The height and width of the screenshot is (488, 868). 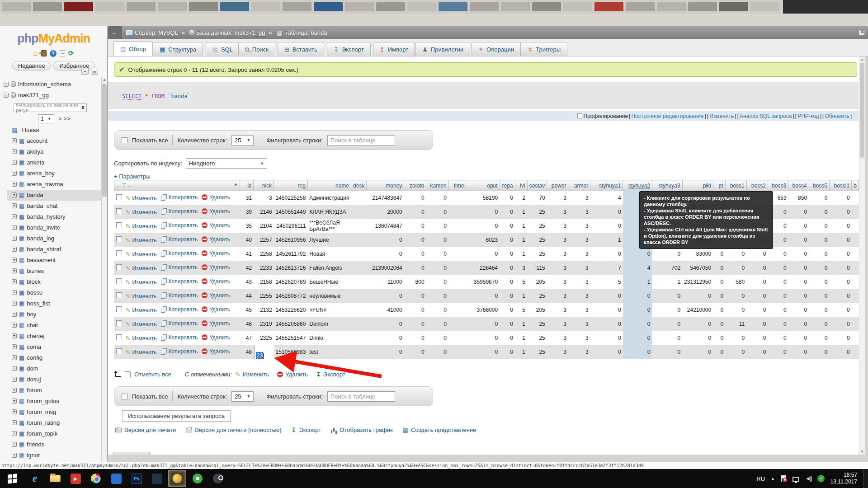 I want to click on column-header-sostav: sostav, so click(x=537, y=186).